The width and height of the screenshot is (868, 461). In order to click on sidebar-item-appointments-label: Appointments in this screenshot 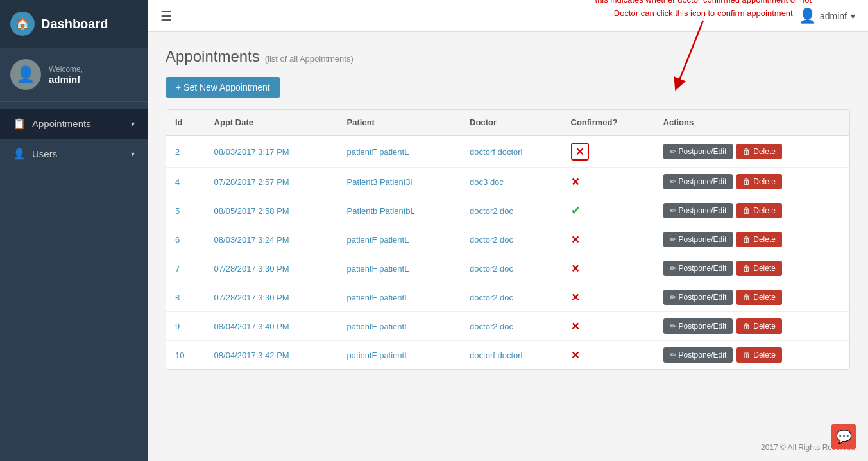, I will do `click(62, 123)`.